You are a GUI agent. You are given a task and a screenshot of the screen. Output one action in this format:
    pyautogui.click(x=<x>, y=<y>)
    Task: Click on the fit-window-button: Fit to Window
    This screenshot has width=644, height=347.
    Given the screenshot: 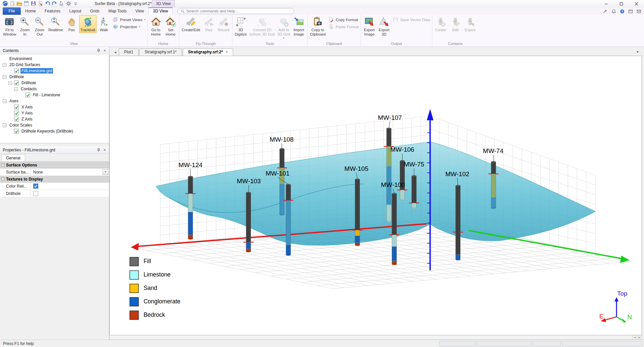 What is the action you would take?
    pyautogui.click(x=9, y=26)
    